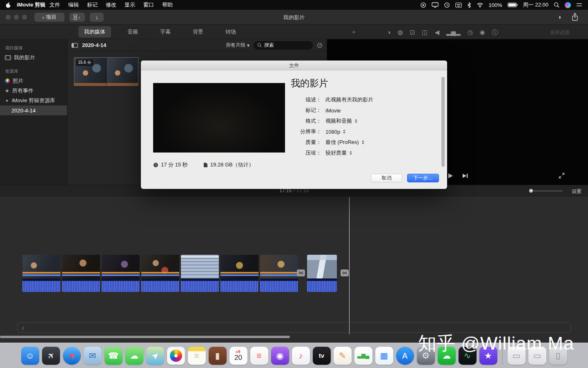 The height and width of the screenshot is (368, 588). I want to click on sidebar-item-imovie-library: ▼ iMovie 剪辑资源库, so click(33, 101).